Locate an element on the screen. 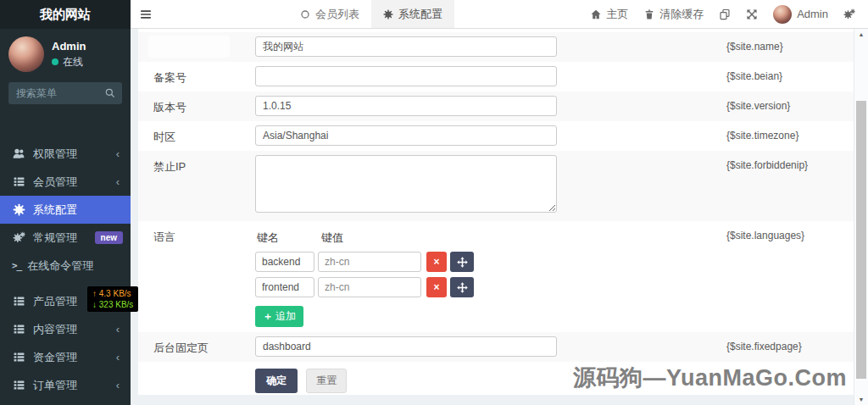 This screenshot has height=405, width=868. network-speed-badge: ↑ 4.3 KB/s ↓ 323 KB/s is located at coordinates (113, 299).